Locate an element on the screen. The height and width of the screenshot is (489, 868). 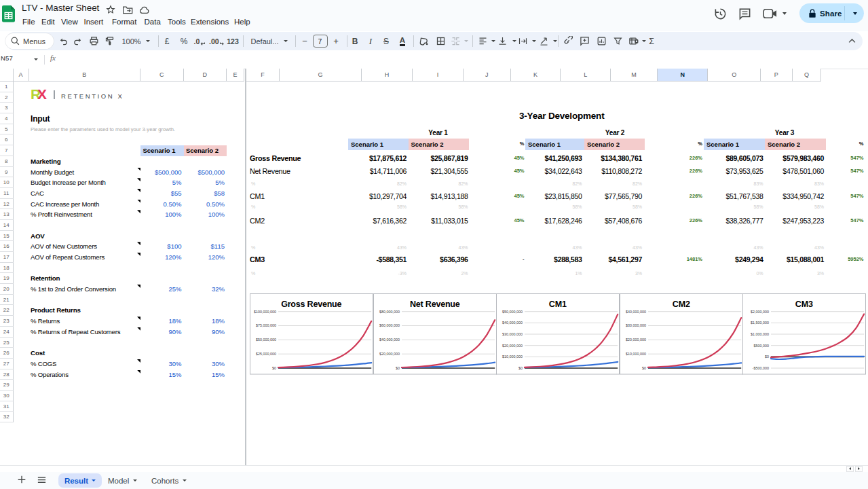
input-scenario-header-1: Scenario 1 is located at coordinates (162, 151).